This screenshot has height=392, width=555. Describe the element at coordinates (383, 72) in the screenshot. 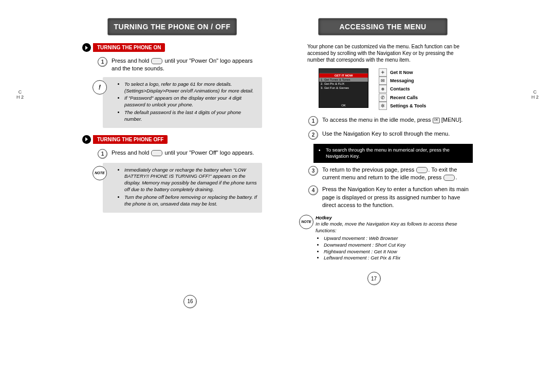

I see `menu-item-icon: ✦` at that location.